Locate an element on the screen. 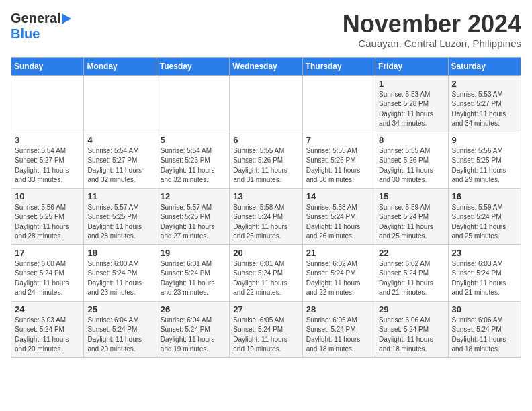 Image resolution: width=532 pixels, height=411 pixels. day-number: 28 is located at coordinates (339, 309).